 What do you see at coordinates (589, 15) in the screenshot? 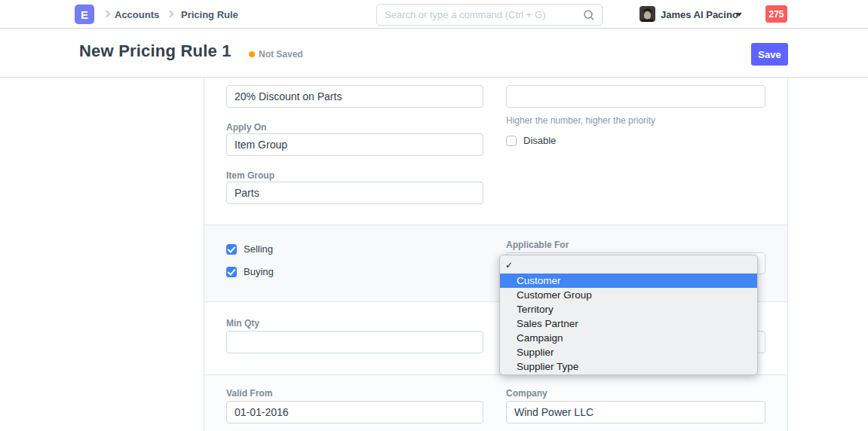
I see `search-icon` at bounding box center [589, 15].